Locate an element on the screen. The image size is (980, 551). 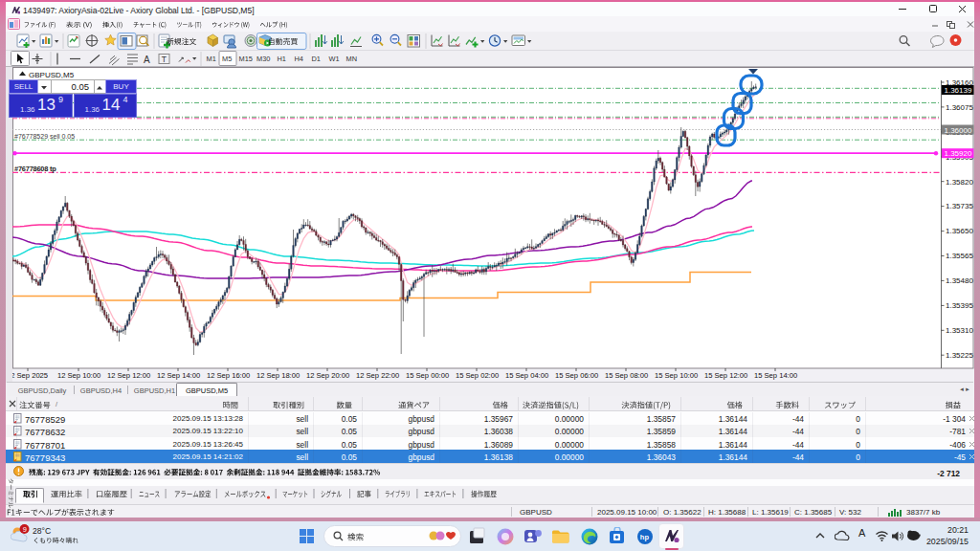
svg-text: 1.35820 is located at coordinates (959, 182).